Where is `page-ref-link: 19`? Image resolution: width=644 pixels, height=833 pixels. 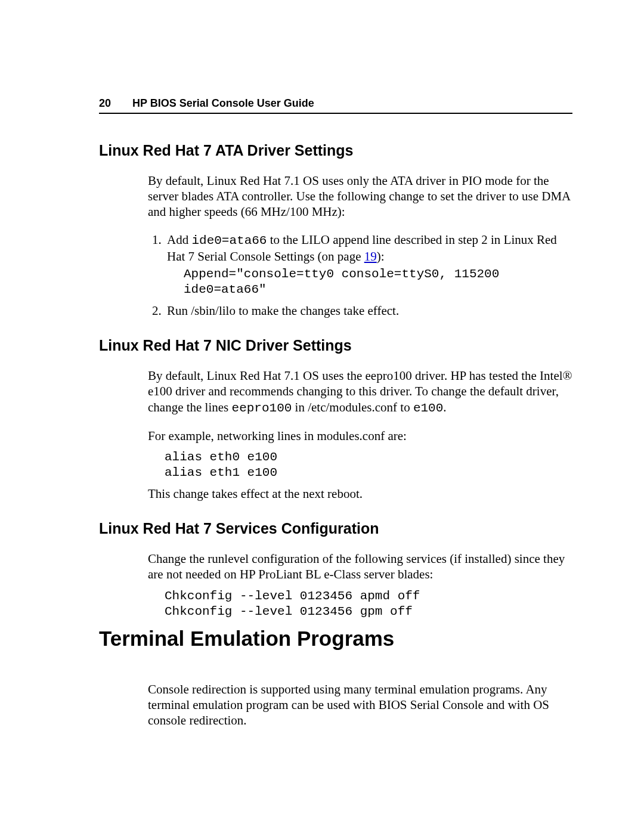 page-ref-link: 19 is located at coordinates (371, 256).